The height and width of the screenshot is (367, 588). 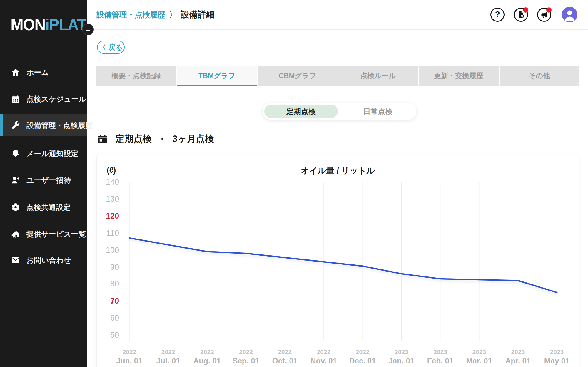 What do you see at coordinates (108, 182) in the screenshot?
I see `y-tick-label: 140` at bounding box center [108, 182].